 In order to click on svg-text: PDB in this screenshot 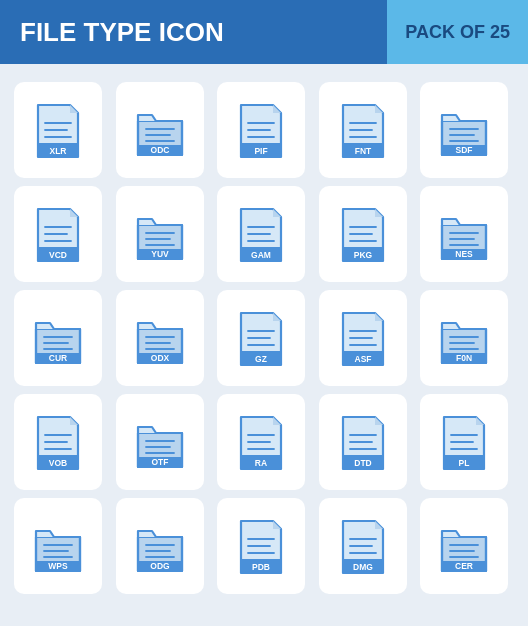, I will do `click(261, 567)`.